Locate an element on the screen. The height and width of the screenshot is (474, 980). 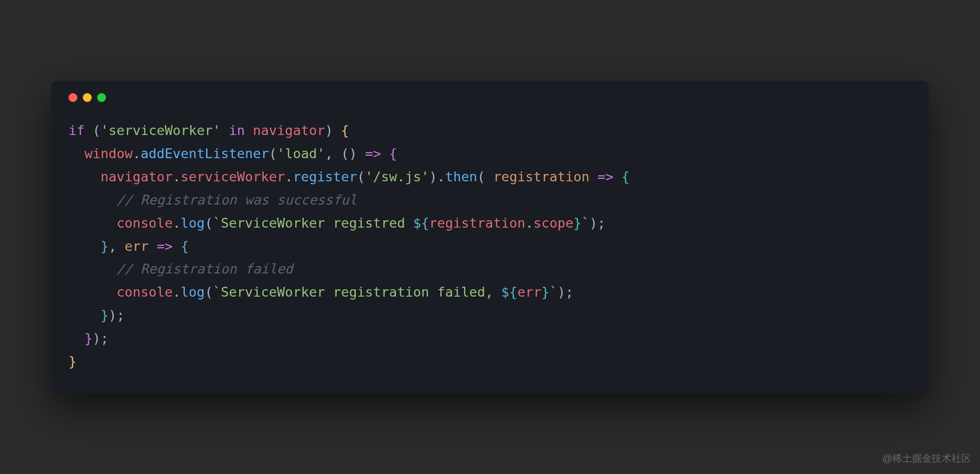
code-token: '/sw.js' is located at coordinates (397, 176).